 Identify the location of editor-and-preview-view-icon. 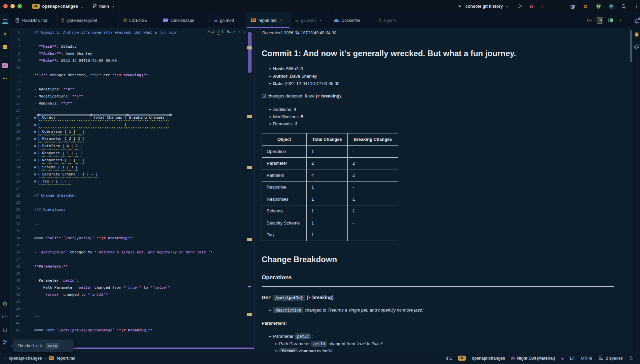
(600, 20).